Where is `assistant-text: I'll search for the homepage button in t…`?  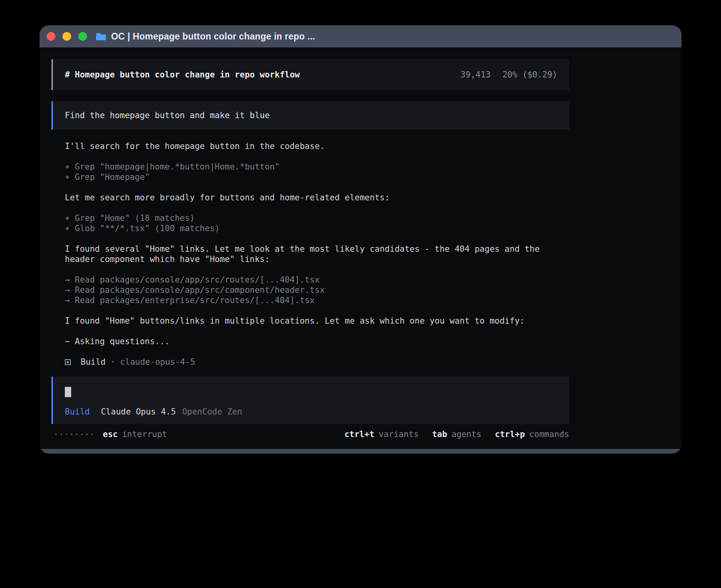
assistant-text: I'll search for the homepage button in t… is located at coordinates (317, 146).